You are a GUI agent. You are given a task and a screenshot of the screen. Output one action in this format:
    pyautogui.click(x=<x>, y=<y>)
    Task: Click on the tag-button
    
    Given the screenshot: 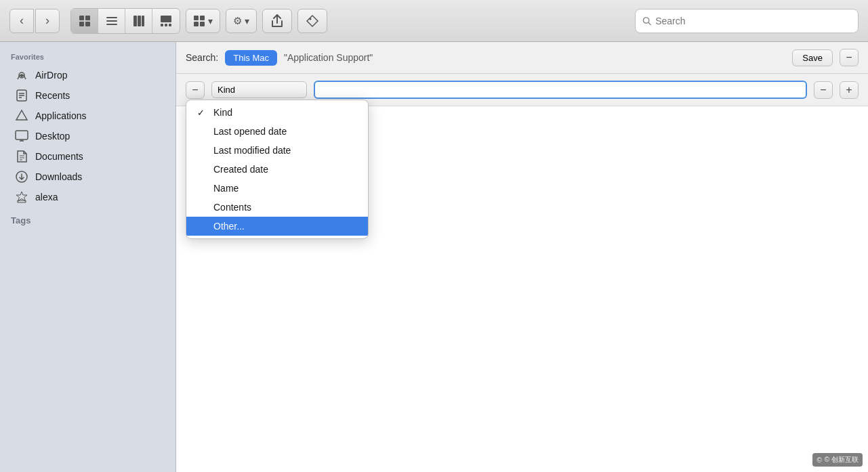 What is the action you would take?
    pyautogui.click(x=312, y=21)
    